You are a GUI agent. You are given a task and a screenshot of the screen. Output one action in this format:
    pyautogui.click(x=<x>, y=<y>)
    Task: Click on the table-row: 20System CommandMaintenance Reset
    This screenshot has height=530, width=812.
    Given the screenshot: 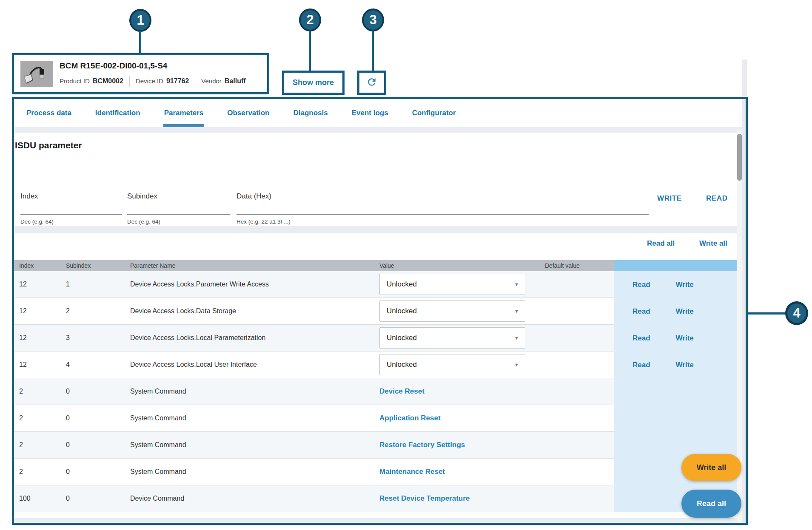 What is the action you would take?
    pyautogui.click(x=378, y=472)
    